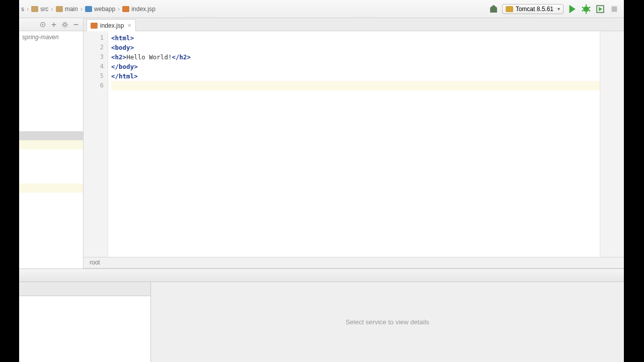 The height and width of the screenshot is (362, 644). Describe the element at coordinates (534, 9) in the screenshot. I see `run-config-label: Tomcat 8.5.61` at that location.